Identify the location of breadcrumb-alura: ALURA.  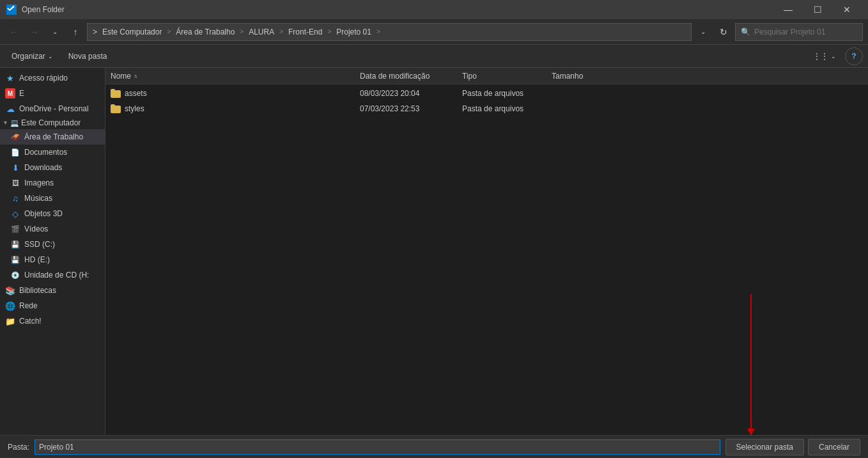
(261, 32).